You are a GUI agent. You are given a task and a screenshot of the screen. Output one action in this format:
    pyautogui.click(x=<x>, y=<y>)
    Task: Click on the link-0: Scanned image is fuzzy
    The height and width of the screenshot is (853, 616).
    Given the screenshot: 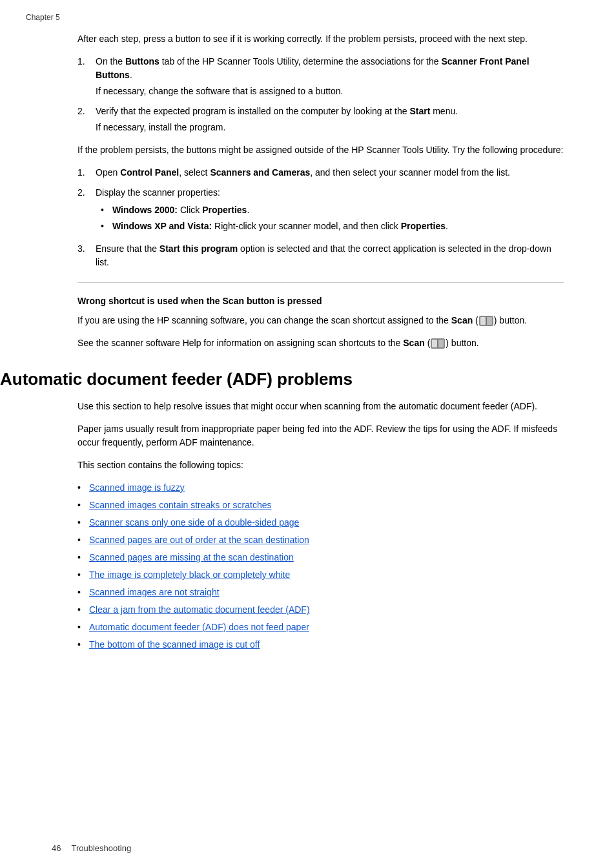 What is the action you would take?
    pyautogui.click(x=137, y=488)
    